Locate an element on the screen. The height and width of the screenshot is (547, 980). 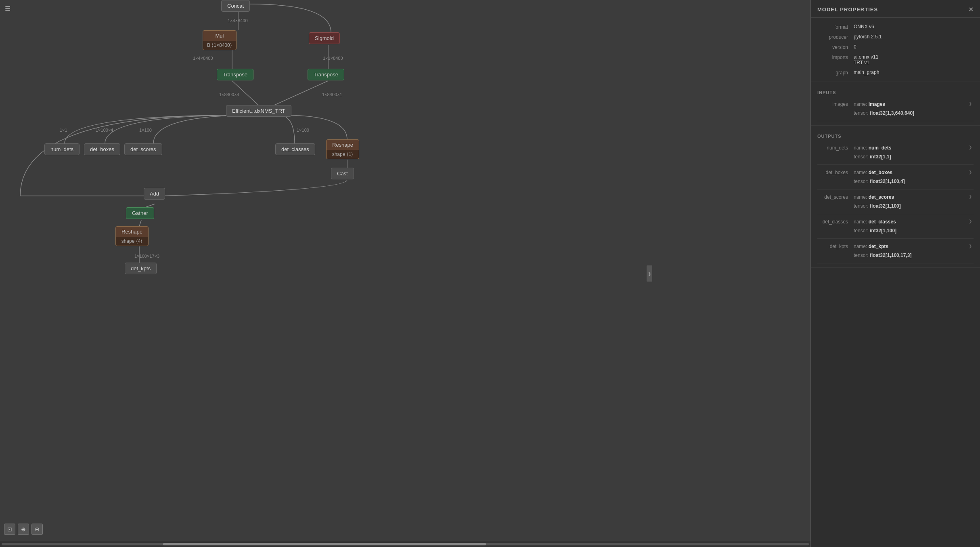
prop-version: version 0 is located at coordinates (895, 47).